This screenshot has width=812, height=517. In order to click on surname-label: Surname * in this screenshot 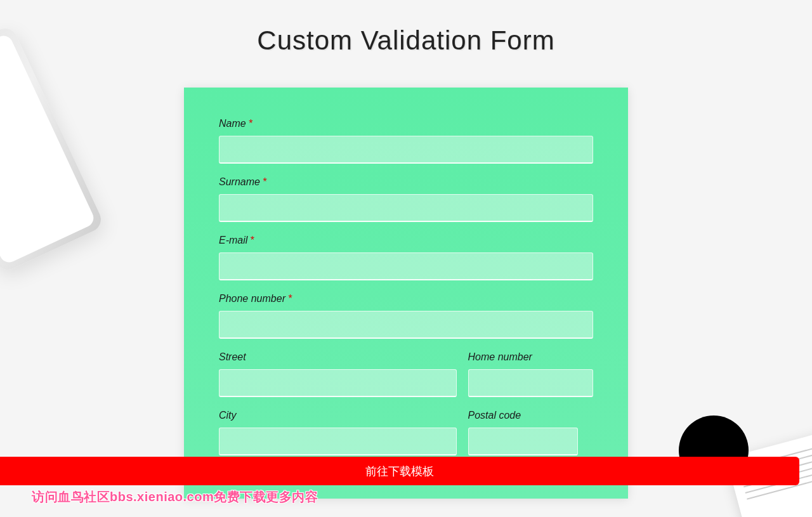, I will do `click(406, 182)`.